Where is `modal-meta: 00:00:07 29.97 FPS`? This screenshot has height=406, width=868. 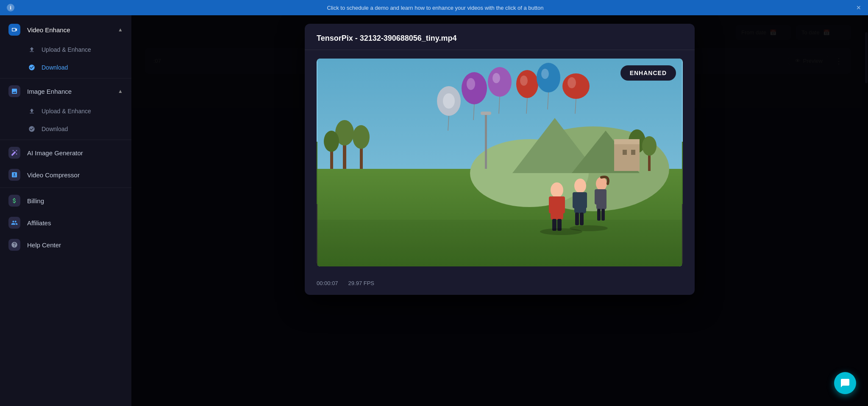 modal-meta: 00:00:07 29.97 FPS is located at coordinates (500, 285).